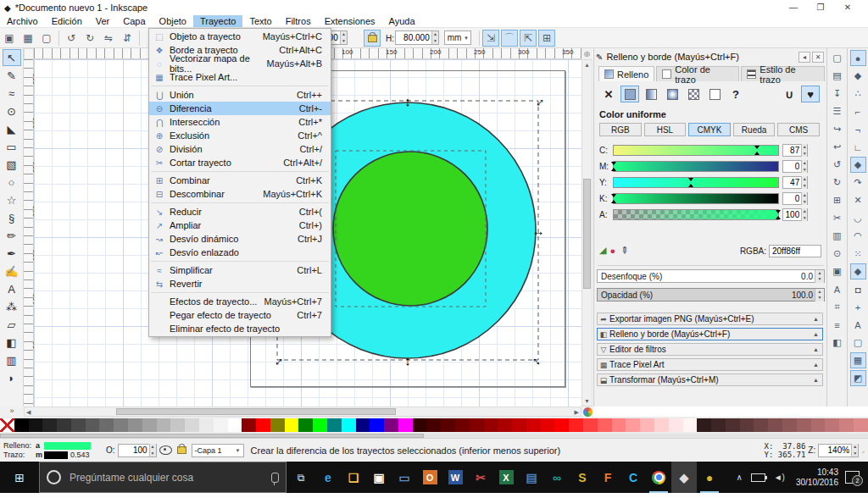  I want to click on spray-tool: ⁂, so click(12, 307).